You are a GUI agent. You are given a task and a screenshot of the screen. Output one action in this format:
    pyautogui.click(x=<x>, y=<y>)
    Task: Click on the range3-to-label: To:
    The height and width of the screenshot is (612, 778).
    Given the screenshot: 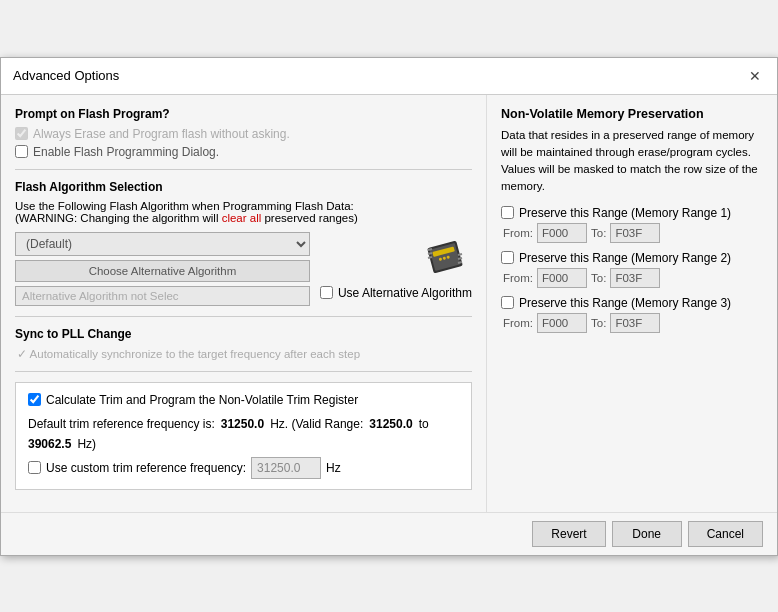 What is the action you would take?
    pyautogui.click(x=598, y=323)
    